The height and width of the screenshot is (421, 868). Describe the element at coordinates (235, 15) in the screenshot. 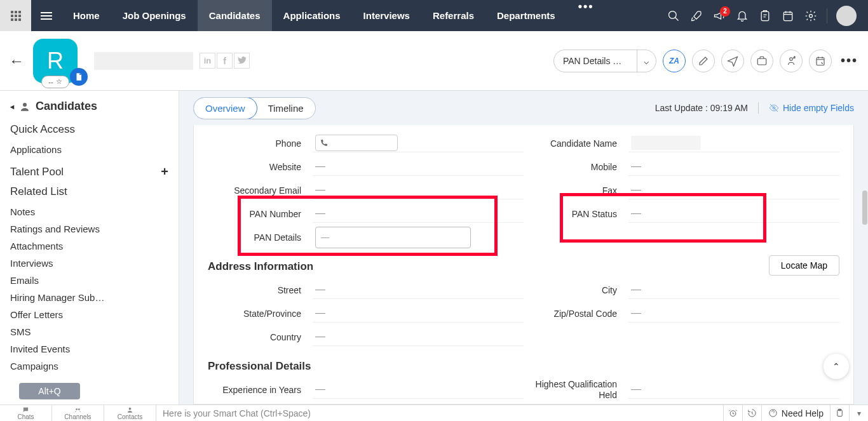

I see `nav-candidates: Candidates` at that location.